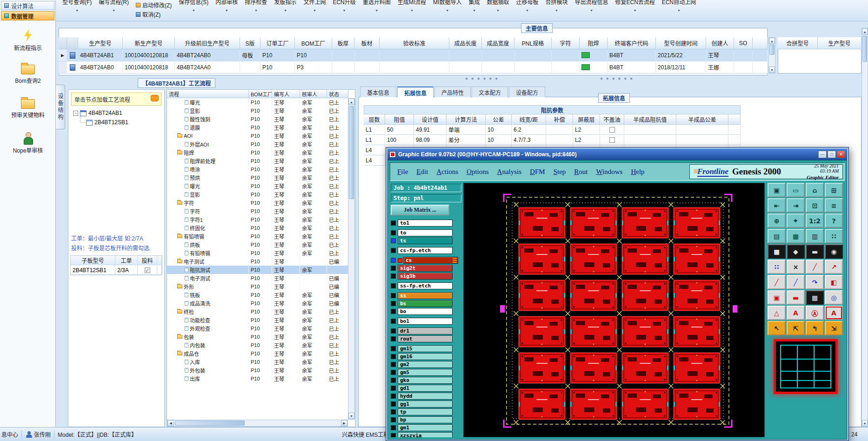  I want to click on tab-产品特性: 产品特性, so click(453, 92).